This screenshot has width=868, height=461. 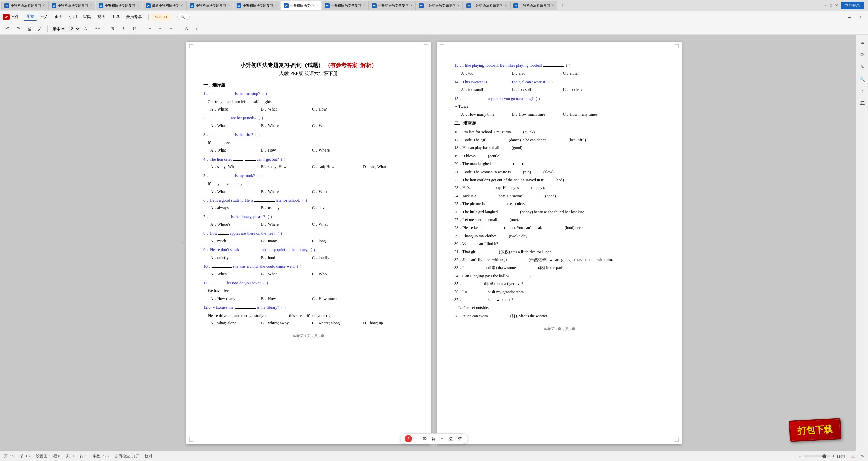 I want to click on font-size-decrease: A-, so click(x=86, y=29).